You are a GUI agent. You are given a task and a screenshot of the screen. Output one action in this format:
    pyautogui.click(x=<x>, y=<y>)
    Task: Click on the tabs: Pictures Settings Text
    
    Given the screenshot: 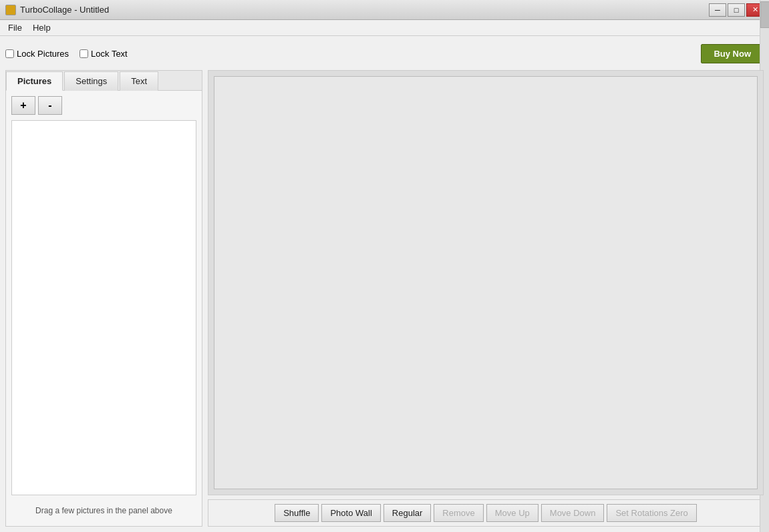 What is the action you would take?
    pyautogui.click(x=104, y=81)
    